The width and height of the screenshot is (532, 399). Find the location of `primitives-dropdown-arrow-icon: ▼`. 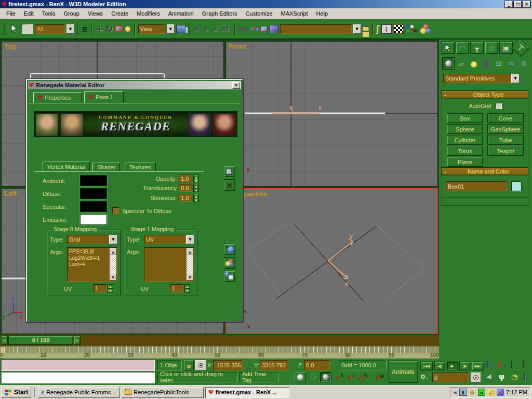

primitives-dropdown-arrow-icon: ▼ is located at coordinates (515, 78).